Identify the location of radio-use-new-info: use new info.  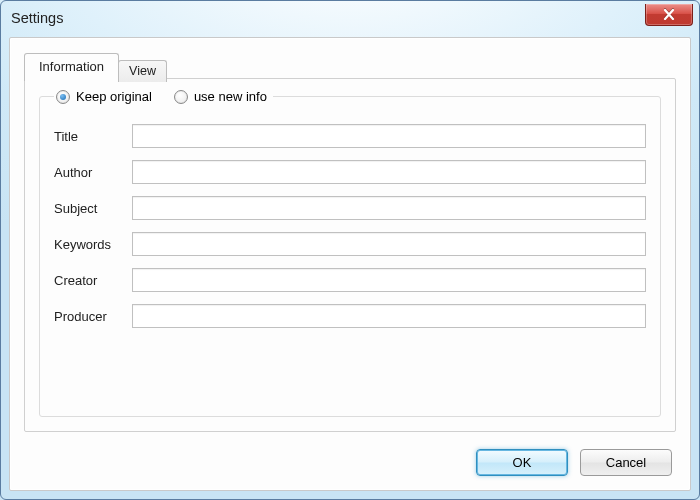
(220, 96).